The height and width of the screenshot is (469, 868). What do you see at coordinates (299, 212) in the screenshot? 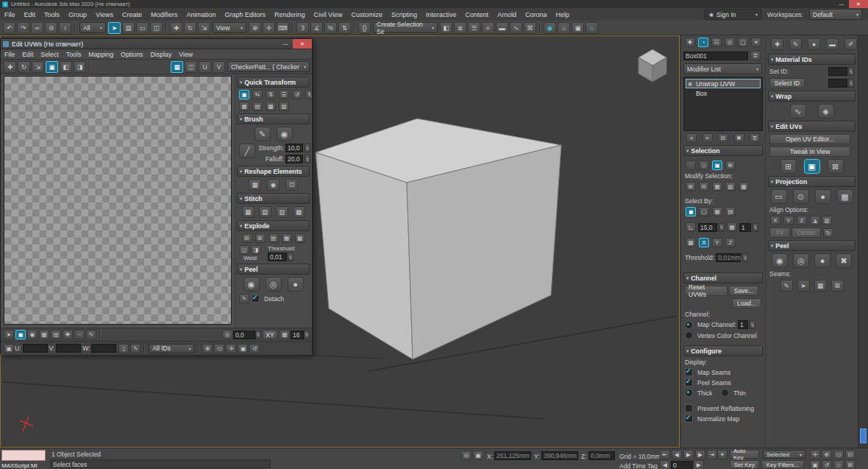
I see `stitch-target-icon: ▩` at bounding box center [299, 212].